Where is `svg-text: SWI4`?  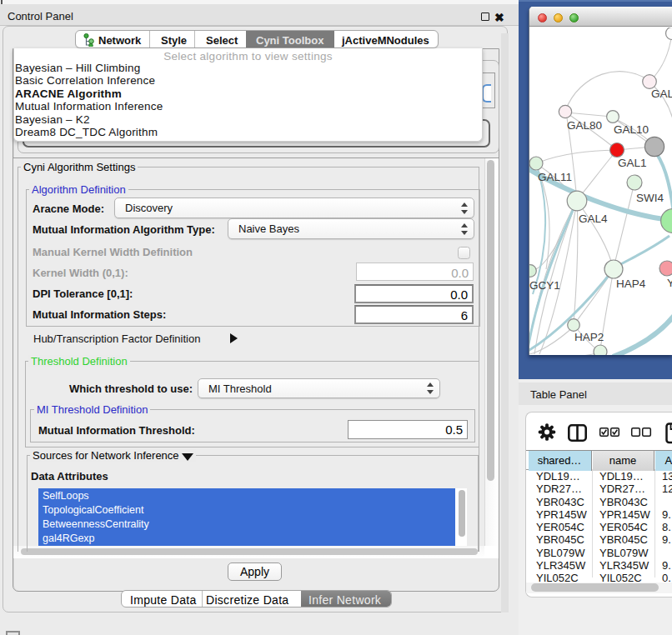
svg-text: SWI4 is located at coordinates (650, 198).